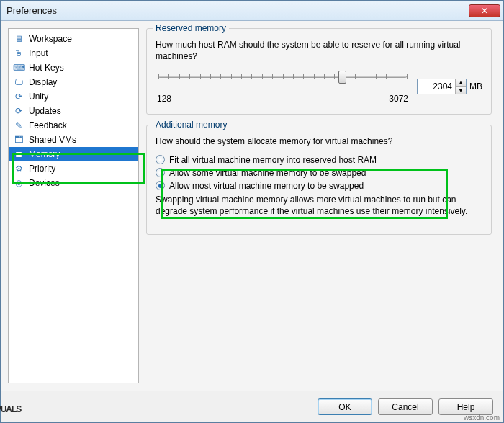  Describe the element at coordinates (449, 86) in the screenshot. I see `reserved-memory-value-wrap: ▲ ▼ MB` at that location.